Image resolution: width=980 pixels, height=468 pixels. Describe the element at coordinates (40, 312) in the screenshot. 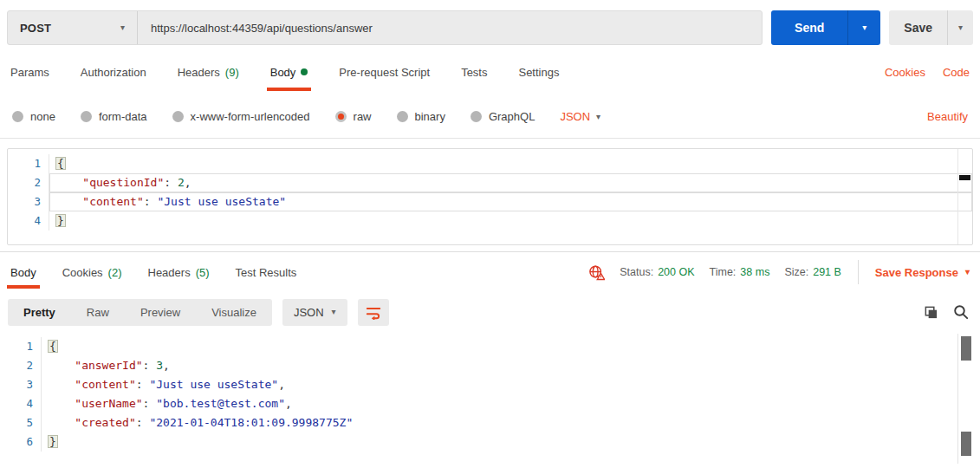

I see `view-tab-pretty: Pretty` at that location.